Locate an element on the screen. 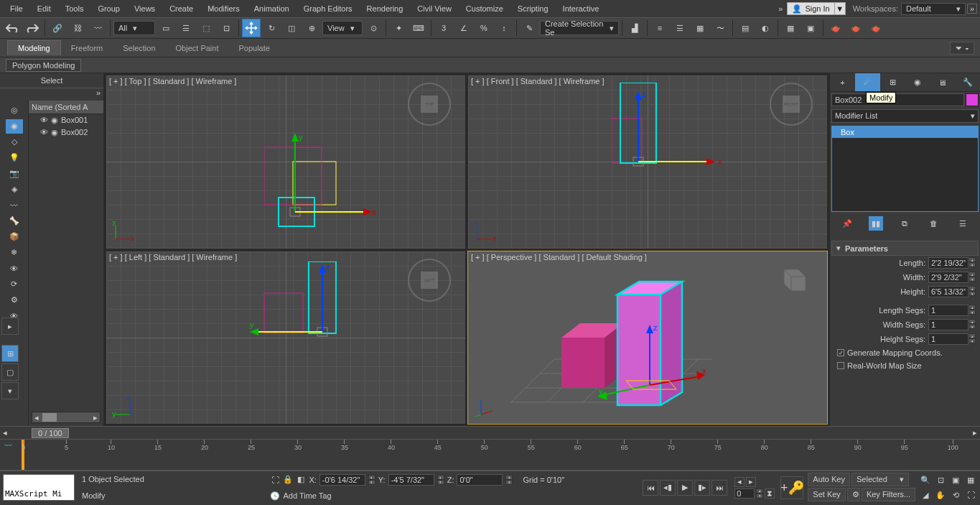  overflow-icon: » is located at coordinates (780, 9).